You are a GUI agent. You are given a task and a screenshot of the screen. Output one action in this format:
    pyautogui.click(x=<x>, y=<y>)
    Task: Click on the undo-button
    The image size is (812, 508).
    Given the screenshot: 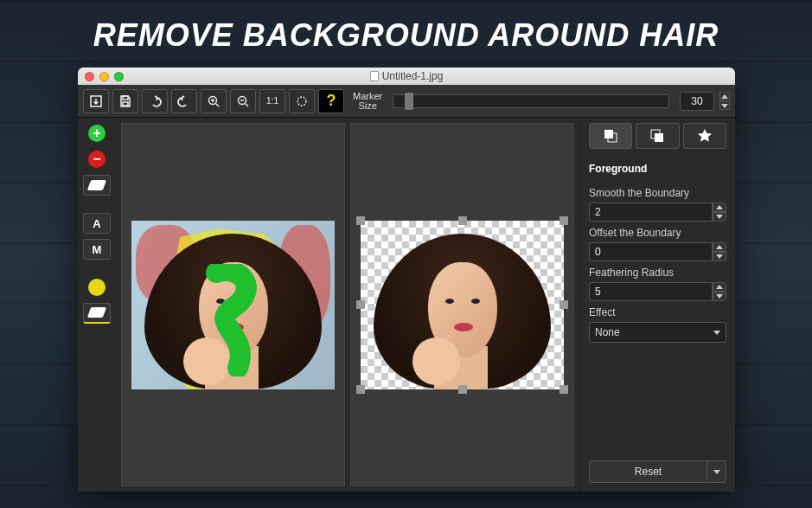 What is the action you would take?
    pyautogui.click(x=155, y=101)
    